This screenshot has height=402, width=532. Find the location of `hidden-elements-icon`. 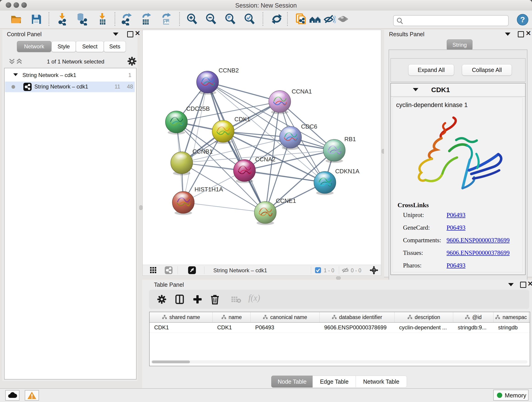

hidden-elements-icon is located at coordinates (345, 270).